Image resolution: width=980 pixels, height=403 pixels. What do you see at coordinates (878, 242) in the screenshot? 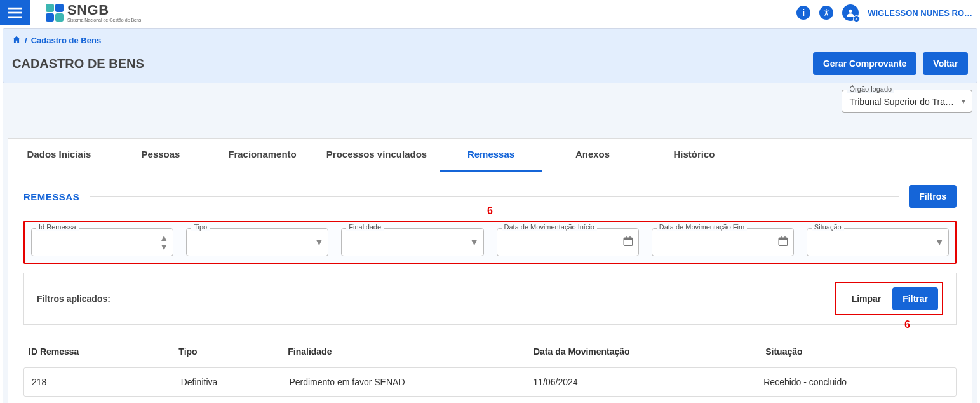
I see `situacao-input` at bounding box center [878, 242].